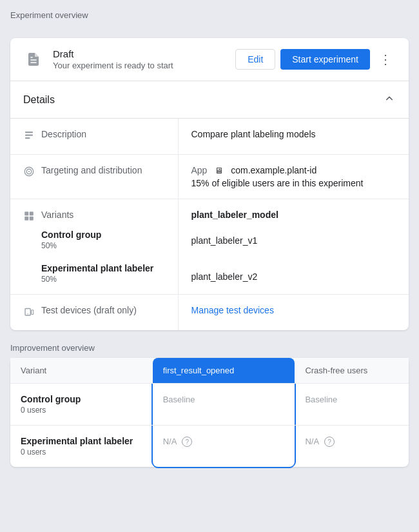 Image resolution: width=419 pixels, height=532 pixels. I want to click on control-group-info: Control group 50%, so click(103, 240).